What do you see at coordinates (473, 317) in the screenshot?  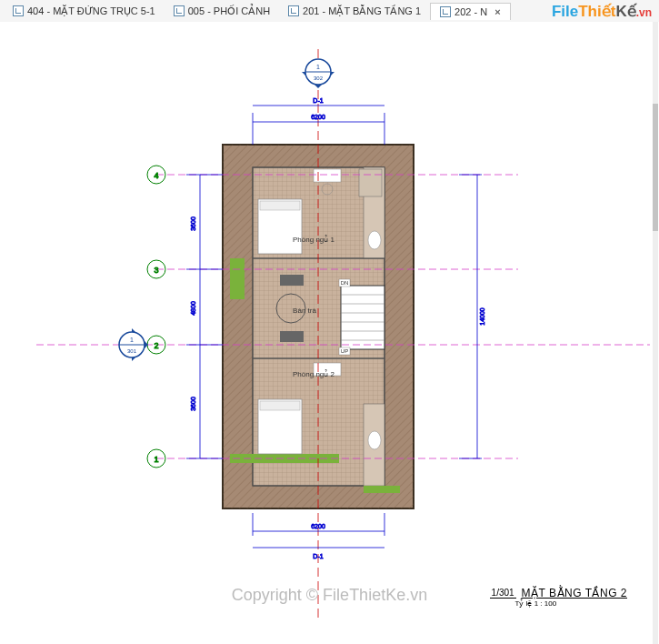 I see `dims-right: 14000` at bounding box center [473, 317].